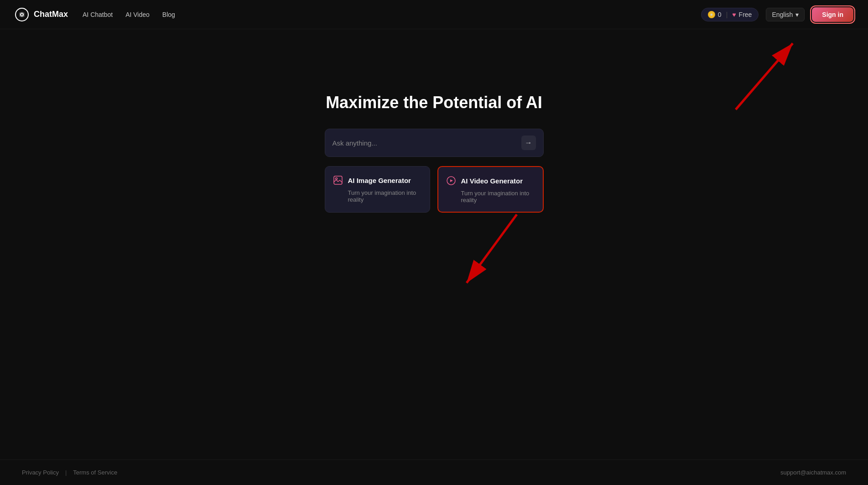 The height and width of the screenshot is (485, 868). Describe the element at coordinates (712, 15) in the screenshot. I see `coin-icon: ●` at that location.